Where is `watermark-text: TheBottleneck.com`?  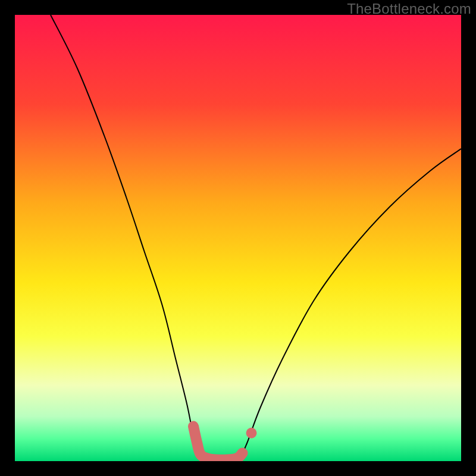
watermark-text: TheBottleneck.com is located at coordinates (409, 9).